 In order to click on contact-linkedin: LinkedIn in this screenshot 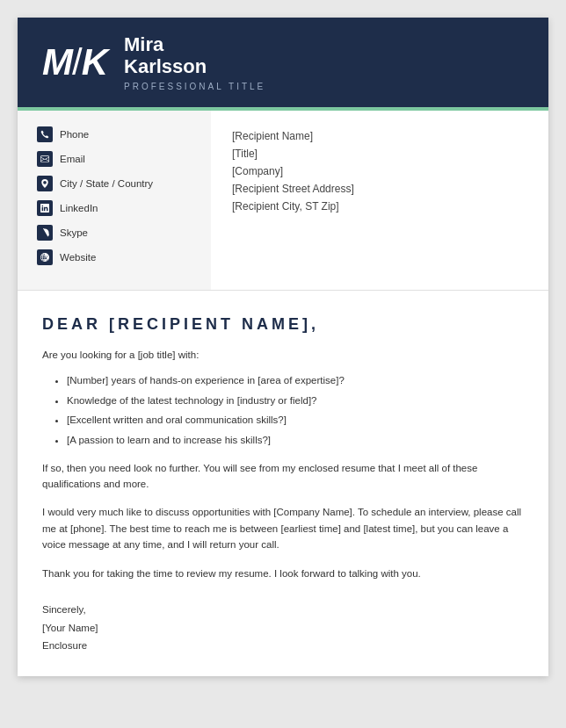, I will do `click(116, 208)`.